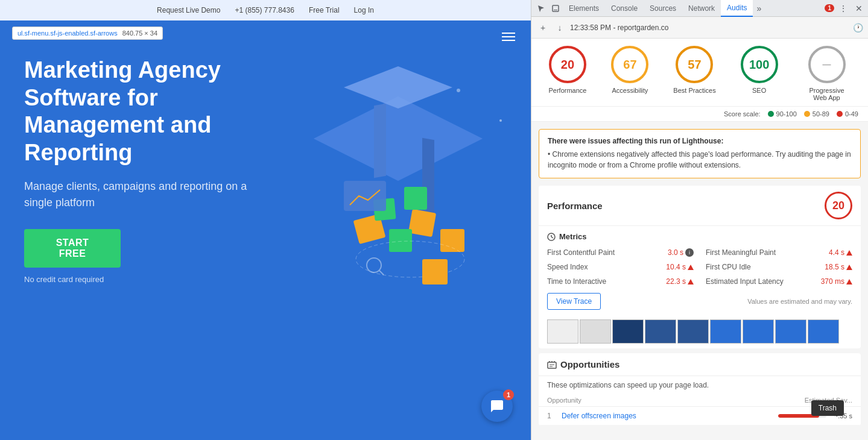 This screenshot has height=440, width=868. I want to click on metrics-section: Metrics First Contentful Paint 3.0 s i F…, so click(700, 259).